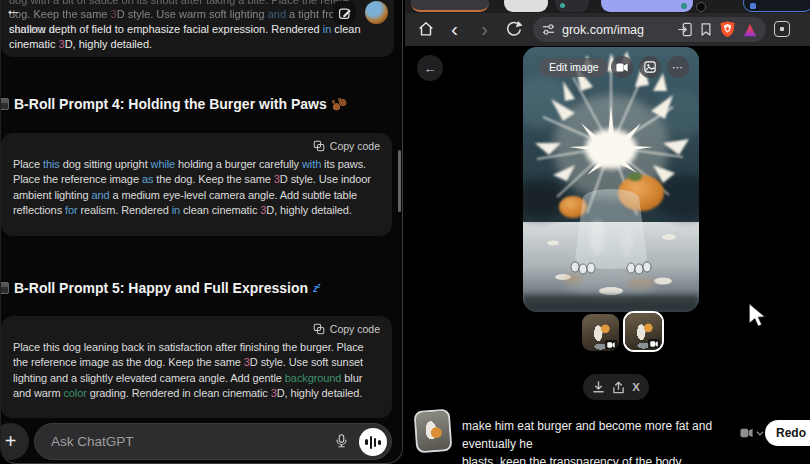  Describe the element at coordinates (788, 433) in the screenshot. I see `redo-button: Redo ↑` at that location.